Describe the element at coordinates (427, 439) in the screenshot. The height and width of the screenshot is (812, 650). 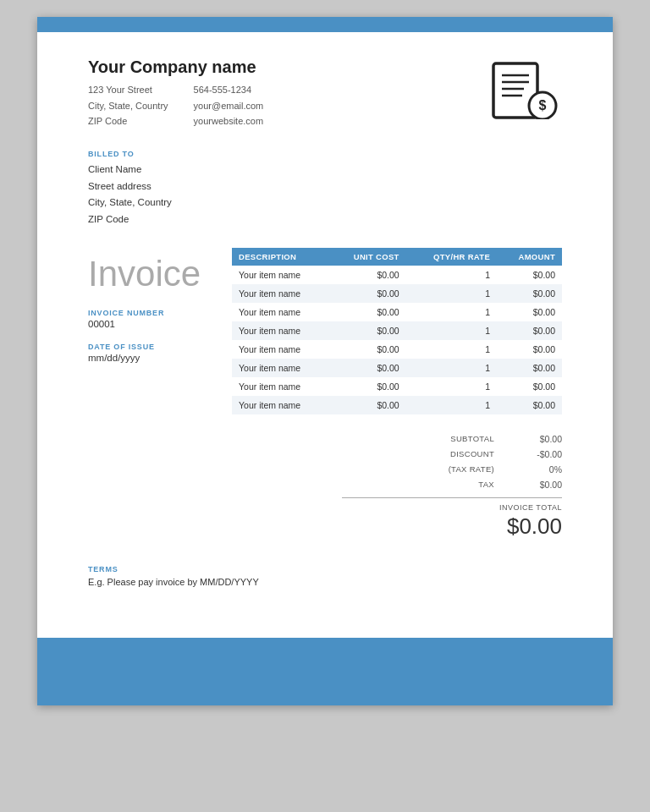
I see `subtotal-label: SUBTOTAL` at that location.